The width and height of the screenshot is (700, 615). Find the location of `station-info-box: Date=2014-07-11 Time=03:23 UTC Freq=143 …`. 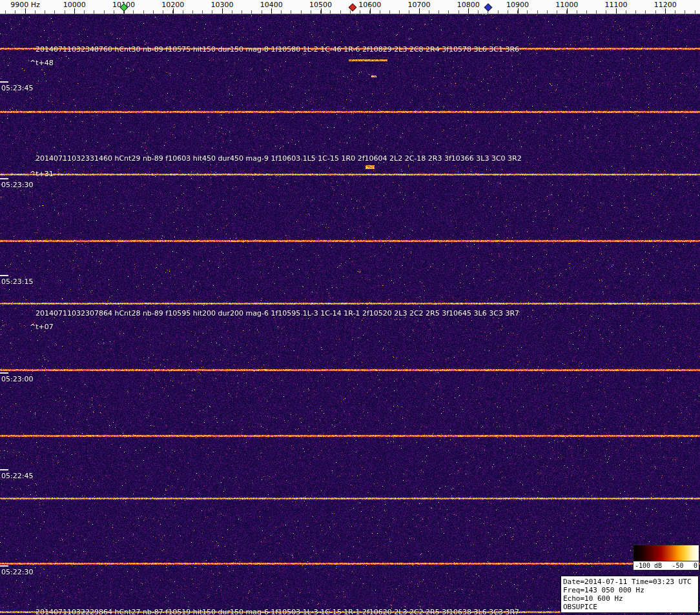

station-info-box: Date=2014-07-11 Time=03:23 UTC Freq=143 … is located at coordinates (630, 594).